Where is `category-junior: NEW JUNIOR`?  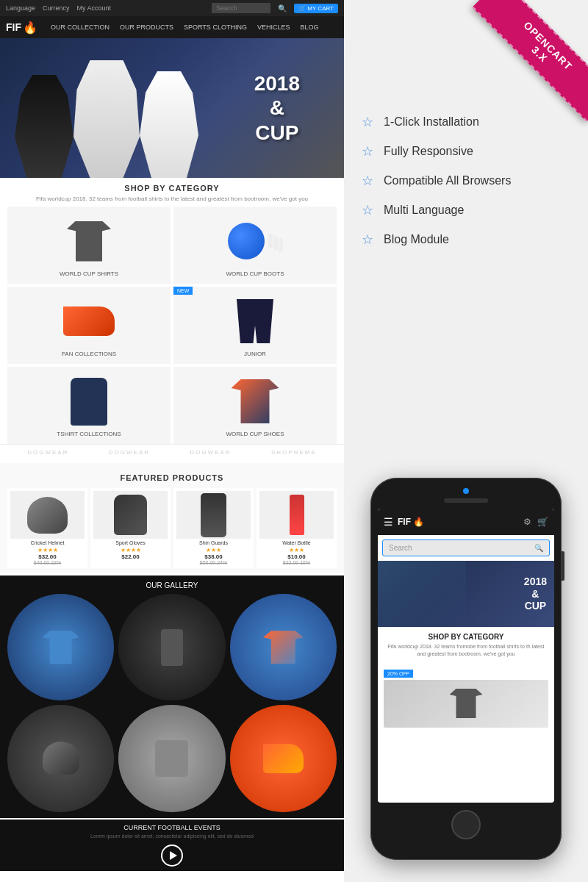 category-junior: NEW JUNIOR is located at coordinates (255, 325).